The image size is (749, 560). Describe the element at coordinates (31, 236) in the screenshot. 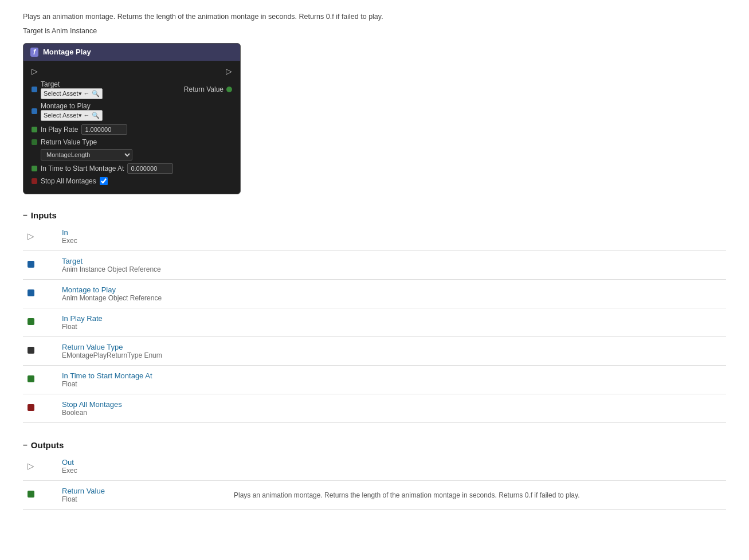

I see `exec-icon-in: ▷` at that location.